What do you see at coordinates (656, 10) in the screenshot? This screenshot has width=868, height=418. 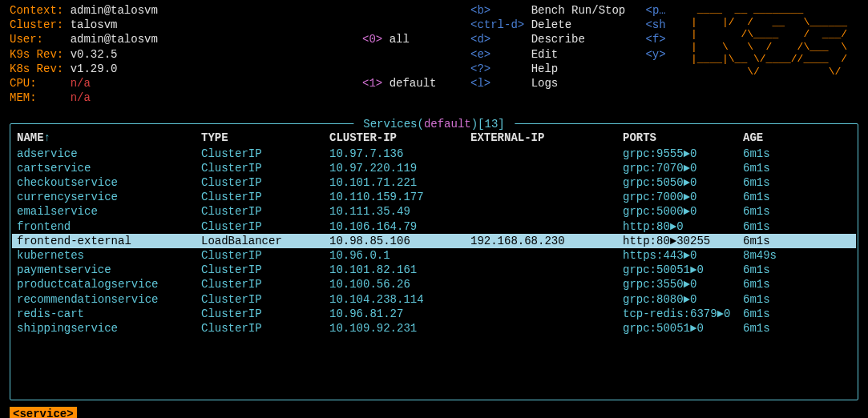 I see `shortcut-extra: <p…` at bounding box center [656, 10].